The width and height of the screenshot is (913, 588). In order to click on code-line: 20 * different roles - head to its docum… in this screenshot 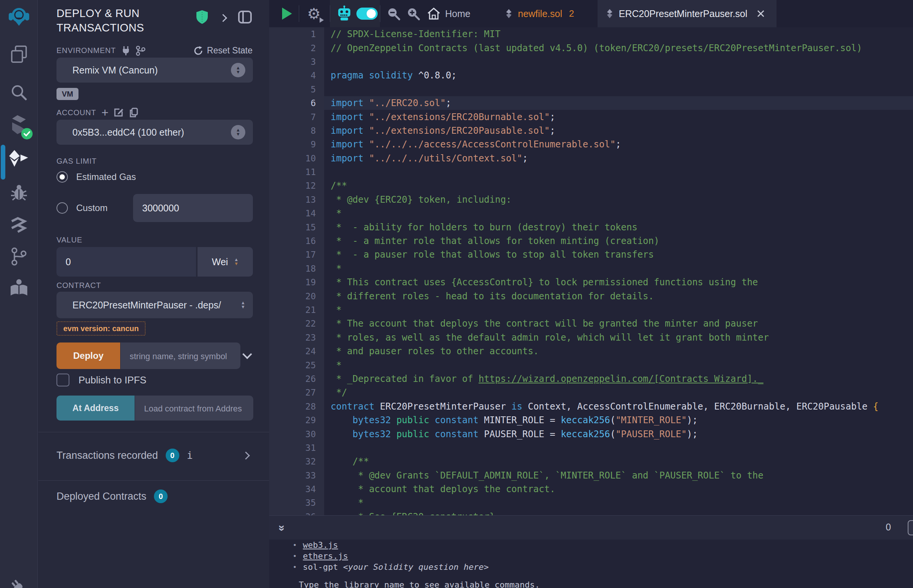, I will do `click(591, 296)`.